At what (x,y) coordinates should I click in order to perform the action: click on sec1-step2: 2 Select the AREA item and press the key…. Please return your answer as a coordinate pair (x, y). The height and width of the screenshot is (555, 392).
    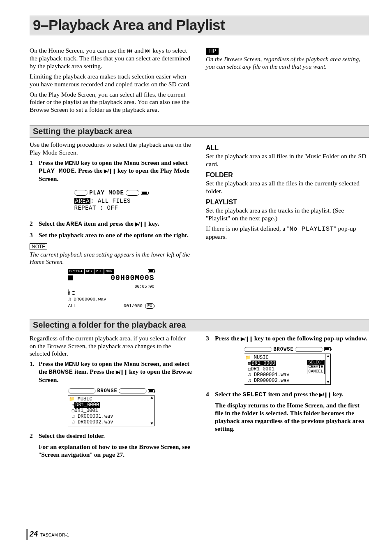
    Looking at the image, I should click on (111, 224).